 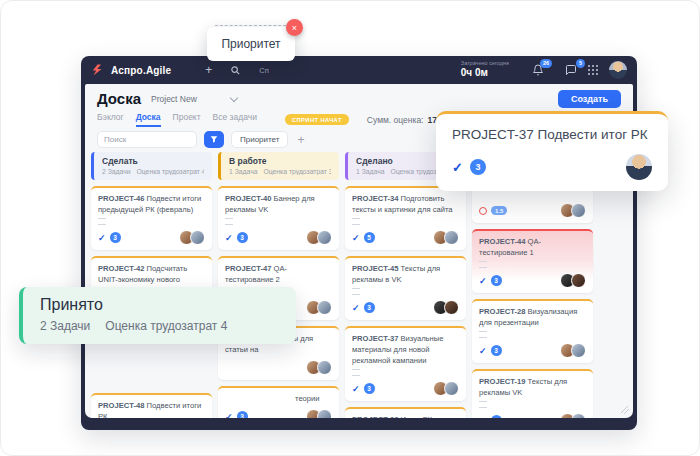 I want to click on tab-project: Проект, so click(x=187, y=120).